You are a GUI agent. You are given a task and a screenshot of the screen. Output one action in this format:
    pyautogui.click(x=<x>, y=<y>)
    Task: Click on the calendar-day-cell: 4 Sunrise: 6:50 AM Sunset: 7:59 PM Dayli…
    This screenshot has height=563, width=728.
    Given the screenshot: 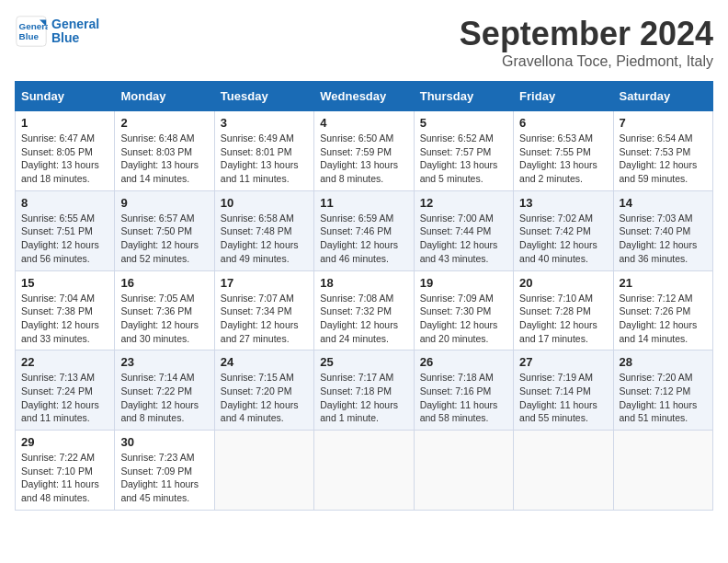 What is the action you would take?
    pyautogui.click(x=364, y=151)
    